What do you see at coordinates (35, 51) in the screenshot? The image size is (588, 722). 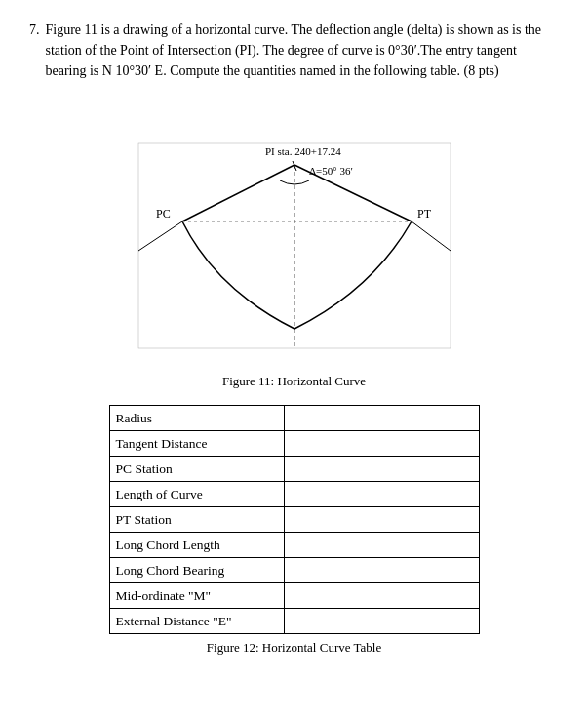 I see `problem-number: 7.` at bounding box center [35, 51].